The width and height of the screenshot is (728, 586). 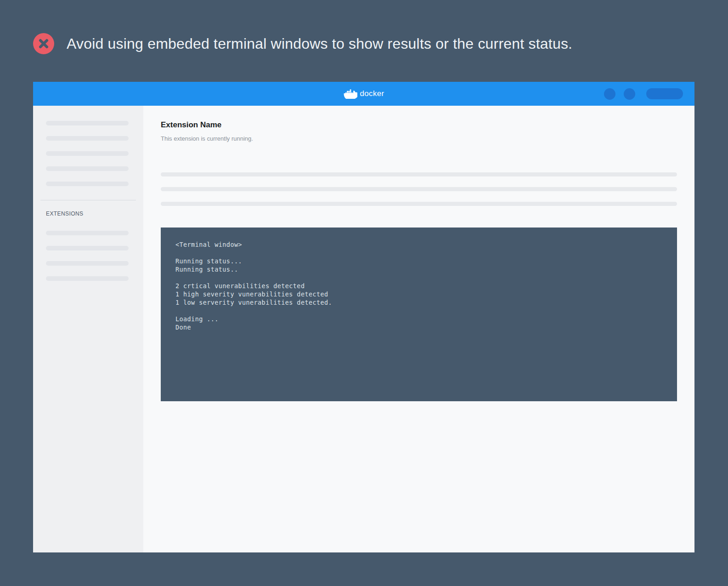 I want to click on titlebar-pill-button, so click(x=665, y=94).